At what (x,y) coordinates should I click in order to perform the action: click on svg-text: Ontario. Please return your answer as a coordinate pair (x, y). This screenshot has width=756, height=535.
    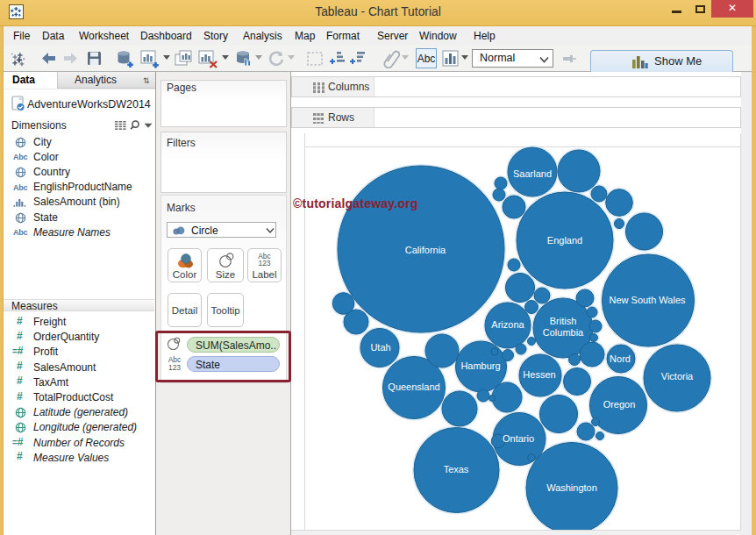
    Looking at the image, I should click on (518, 439).